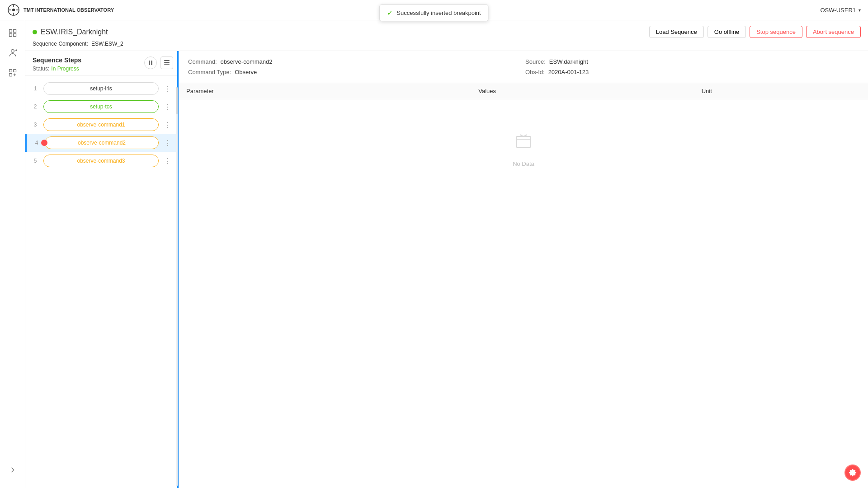  What do you see at coordinates (35, 107) in the screenshot?
I see `step-number: 2` at bounding box center [35, 107].